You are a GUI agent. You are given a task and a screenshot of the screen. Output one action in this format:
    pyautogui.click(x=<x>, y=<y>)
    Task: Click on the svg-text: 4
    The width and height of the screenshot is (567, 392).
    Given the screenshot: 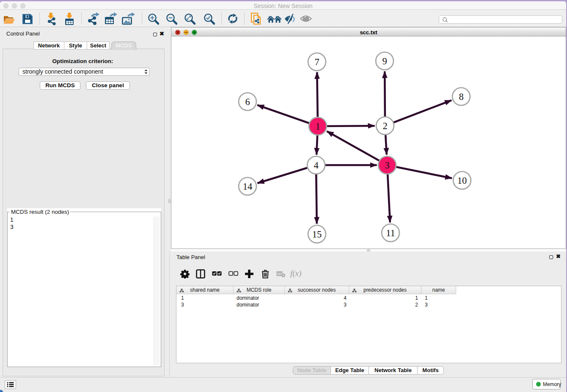 What is the action you would take?
    pyautogui.click(x=316, y=165)
    